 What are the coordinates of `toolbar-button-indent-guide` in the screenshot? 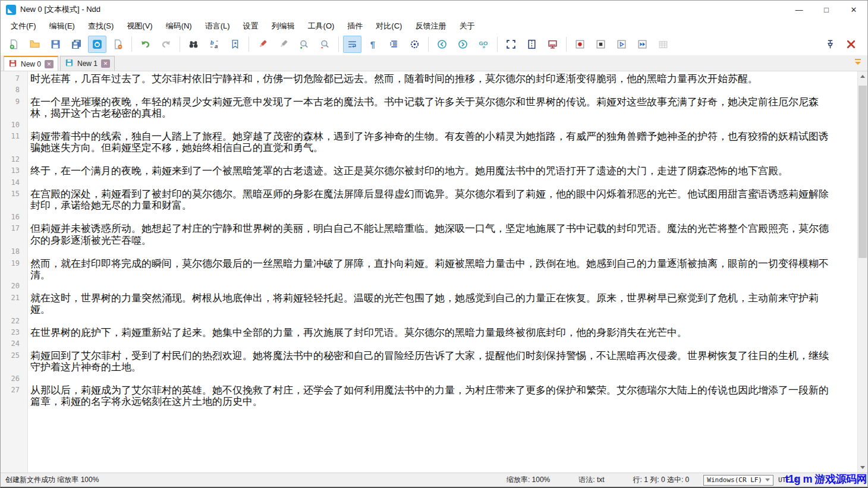 It's located at (394, 44).